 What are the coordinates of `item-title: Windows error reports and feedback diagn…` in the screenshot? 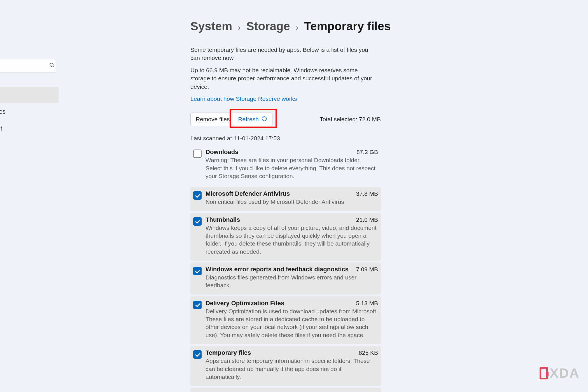 It's located at (277, 269).